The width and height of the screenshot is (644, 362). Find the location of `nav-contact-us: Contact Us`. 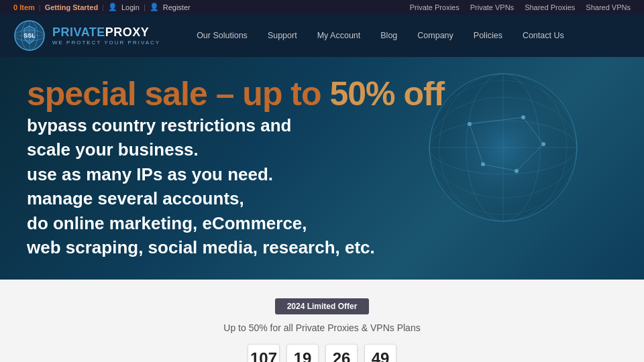

nav-contact-us: Contact Us is located at coordinates (543, 36).